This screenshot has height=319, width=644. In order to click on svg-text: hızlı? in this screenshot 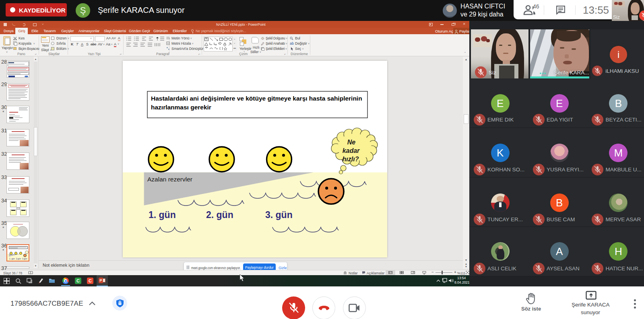, I will do `click(351, 159)`.